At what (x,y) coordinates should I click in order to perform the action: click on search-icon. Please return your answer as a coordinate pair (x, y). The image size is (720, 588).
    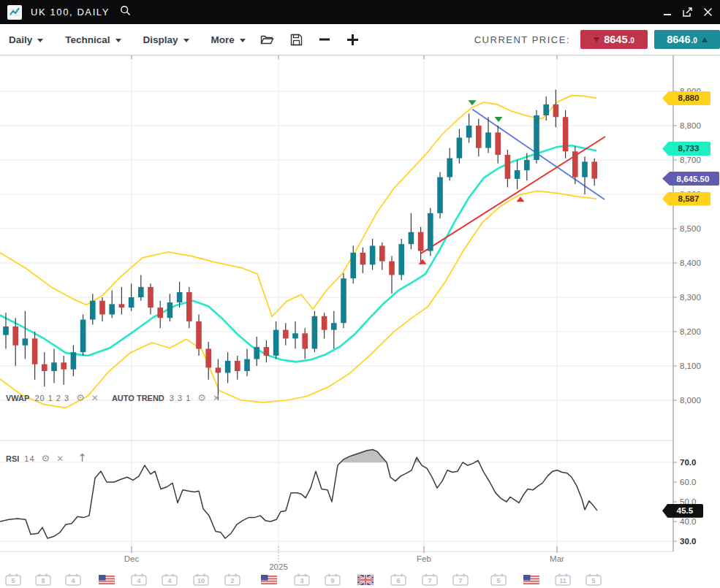
    Looking at the image, I should click on (126, 12).